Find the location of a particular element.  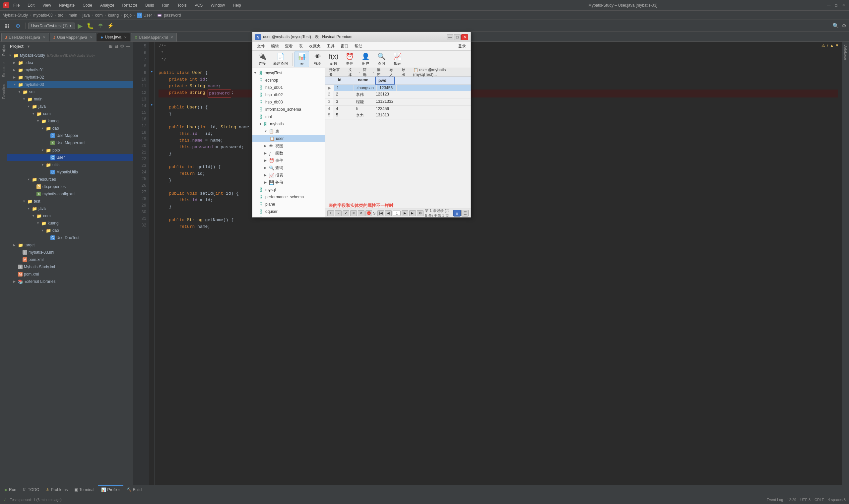

tab-todo: ☑ TODO is located at coordinates (31, 489).